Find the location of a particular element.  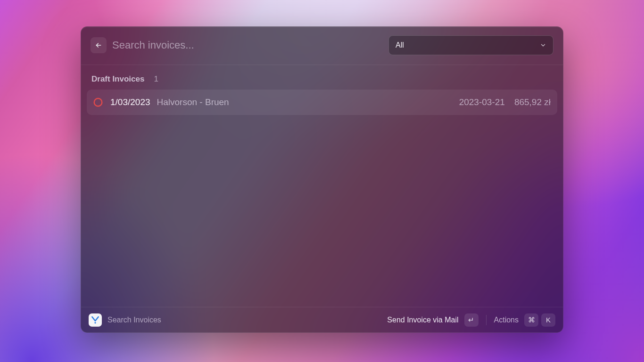

enter-key-hint: ↵ is located at coordinates (471, 320).